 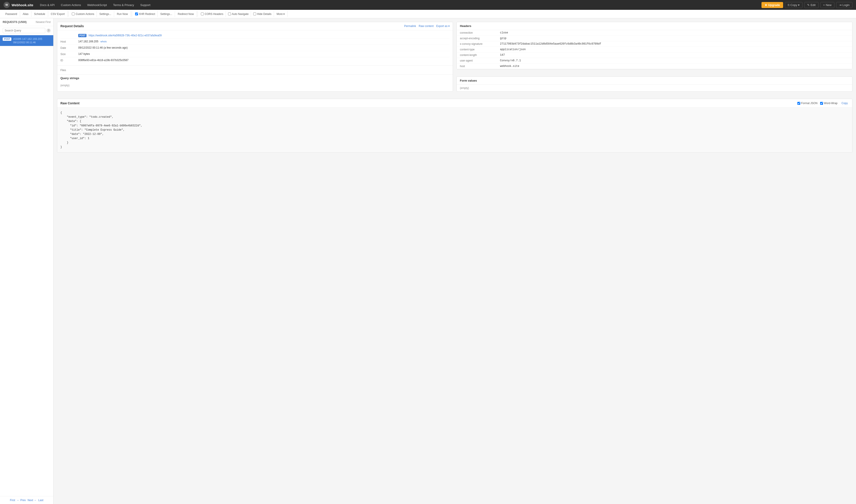 I want to click on star-icon: ★, so click(x=766, y=5).